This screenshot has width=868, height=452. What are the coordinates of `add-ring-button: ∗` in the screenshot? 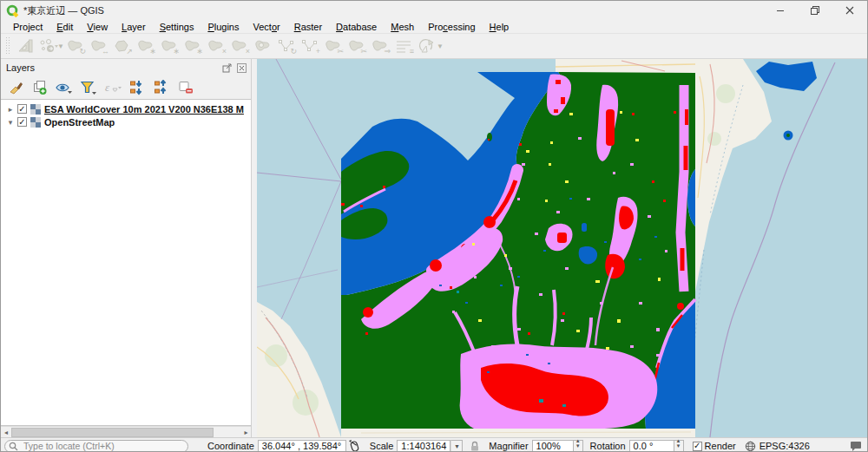 It's located at (170, 46).